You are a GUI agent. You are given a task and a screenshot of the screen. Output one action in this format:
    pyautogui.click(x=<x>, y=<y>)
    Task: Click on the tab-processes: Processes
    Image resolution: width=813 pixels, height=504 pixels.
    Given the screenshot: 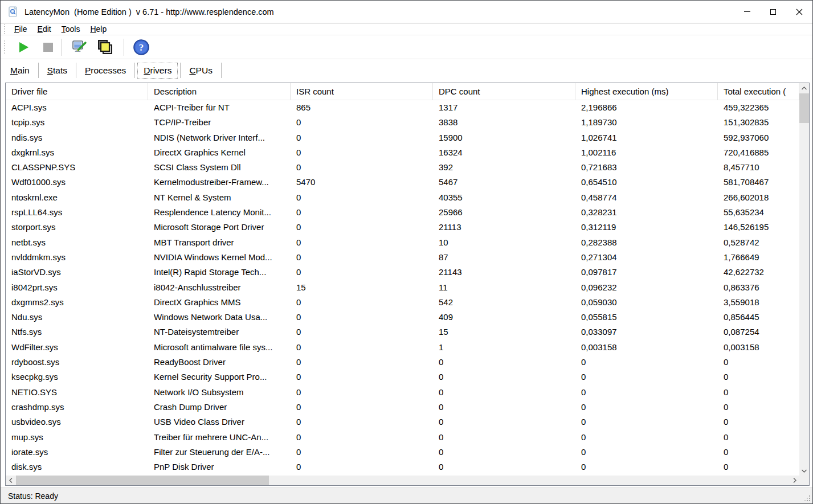 What is the action you would take?
    pyautogui.click(x=105, y=71)
    